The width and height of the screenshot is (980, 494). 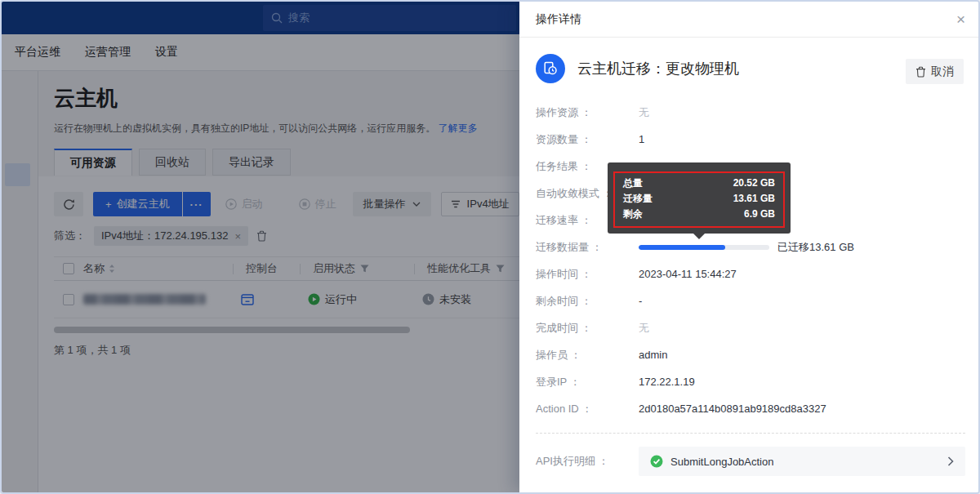 I want to click on migration-progress-bar, so click(x=704, y=247).